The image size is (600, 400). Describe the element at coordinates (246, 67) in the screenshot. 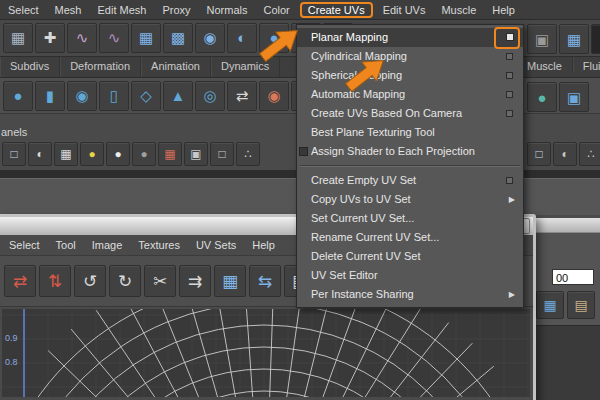

I see `shelf-tab-dynamics: Dynamics` at that location.